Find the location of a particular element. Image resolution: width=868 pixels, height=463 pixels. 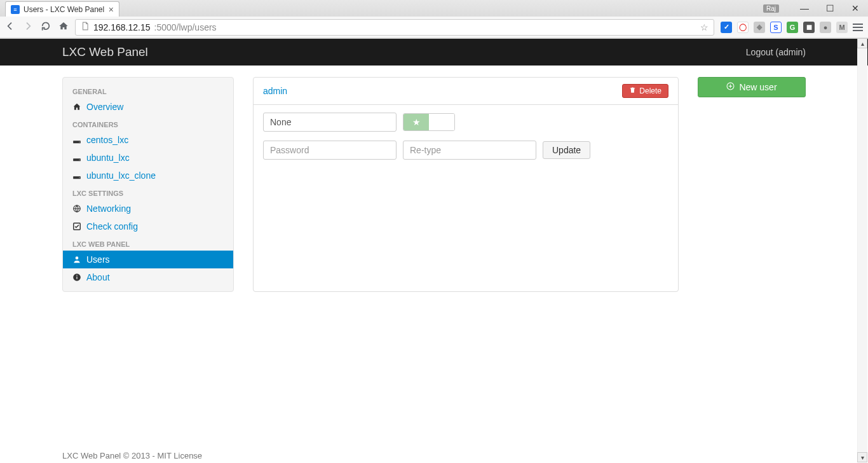

window-controls: Raj — ☐ ✕ is located at coordinates (816, 8).